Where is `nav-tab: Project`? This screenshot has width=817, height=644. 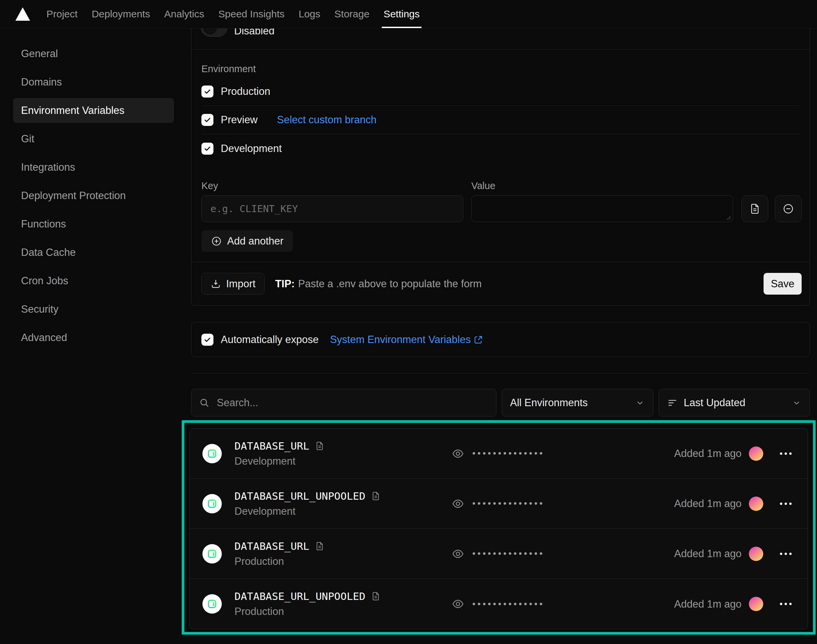 nav-tab: Project is located at coordinates (62, 14).